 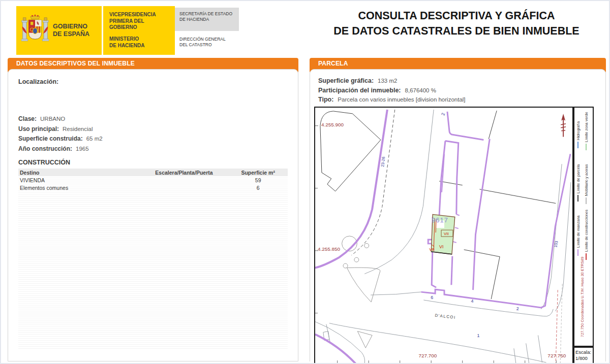 What do you see at coordinates (578, 231) in the screenshot?
I see `legend-label: Límite de manzana` at bounding box center [578, 231].